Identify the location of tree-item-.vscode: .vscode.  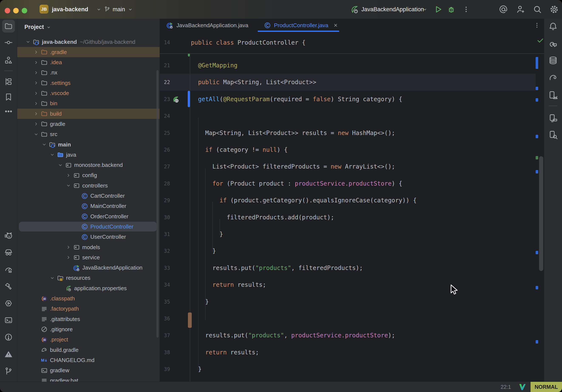
(88, 93).